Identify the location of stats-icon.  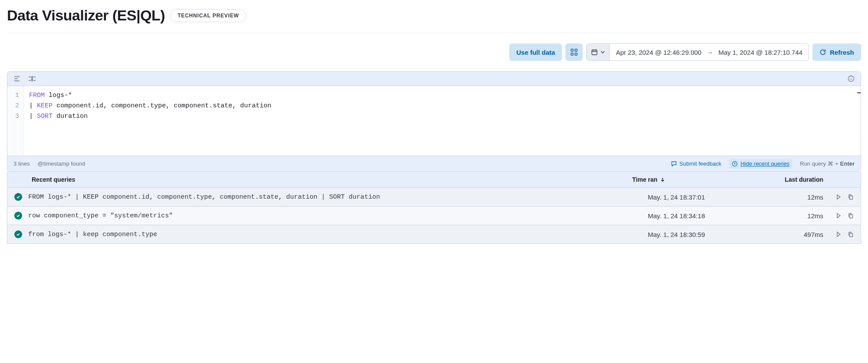
(574, 52).